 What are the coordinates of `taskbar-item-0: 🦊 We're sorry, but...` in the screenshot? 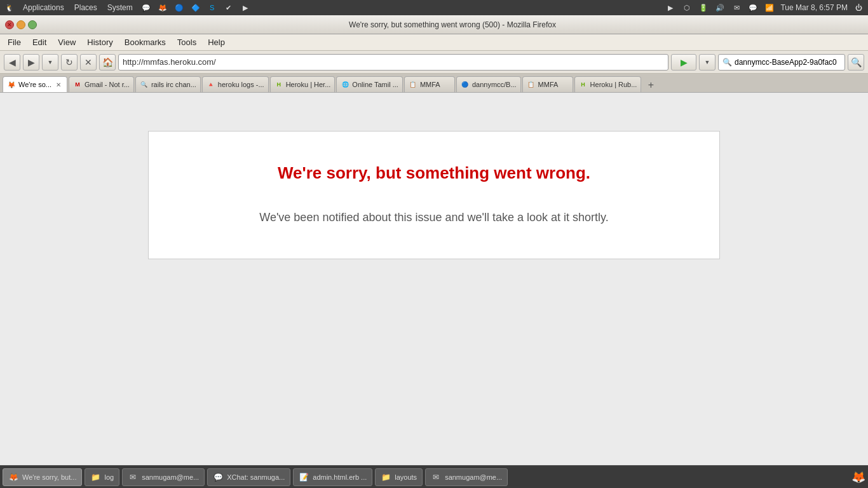 It's located at (42, 477).